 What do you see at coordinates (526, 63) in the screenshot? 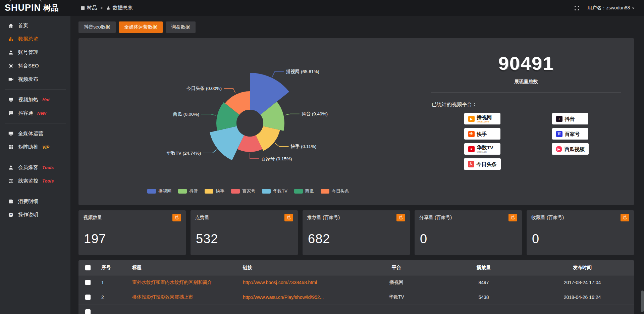
I see `total-impressions-value: 90491` at bounding box center [526, 63].